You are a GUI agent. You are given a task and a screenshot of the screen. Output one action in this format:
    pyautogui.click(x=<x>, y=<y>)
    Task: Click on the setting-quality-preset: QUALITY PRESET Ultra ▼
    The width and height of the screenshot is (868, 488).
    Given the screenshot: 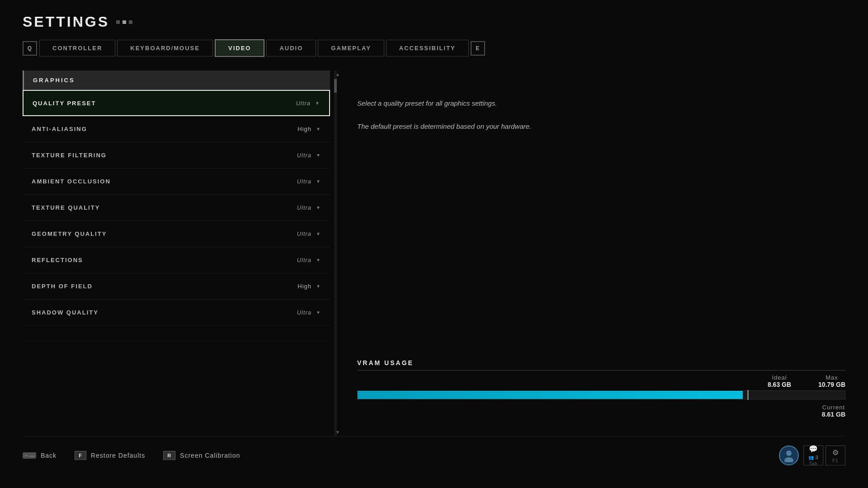 What is the action you would take?
    pyautogui.click(x=176, y=103)
    